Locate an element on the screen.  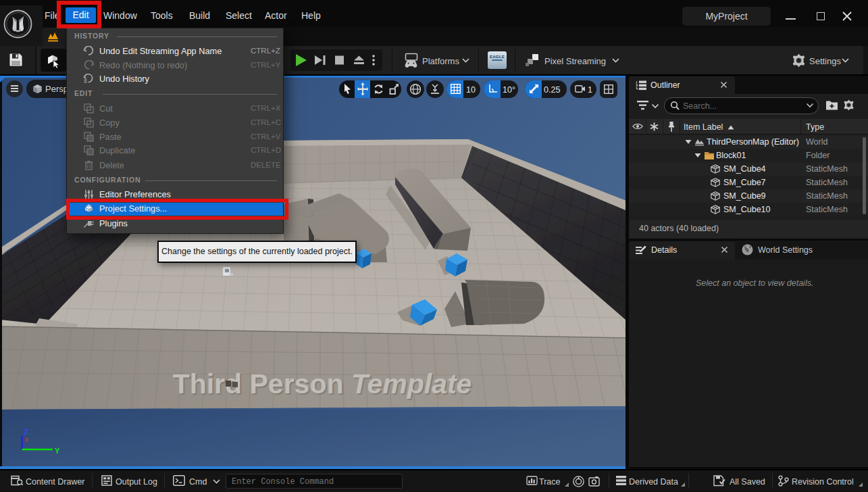
svg-text: Y is located at coordinates (57, 451).